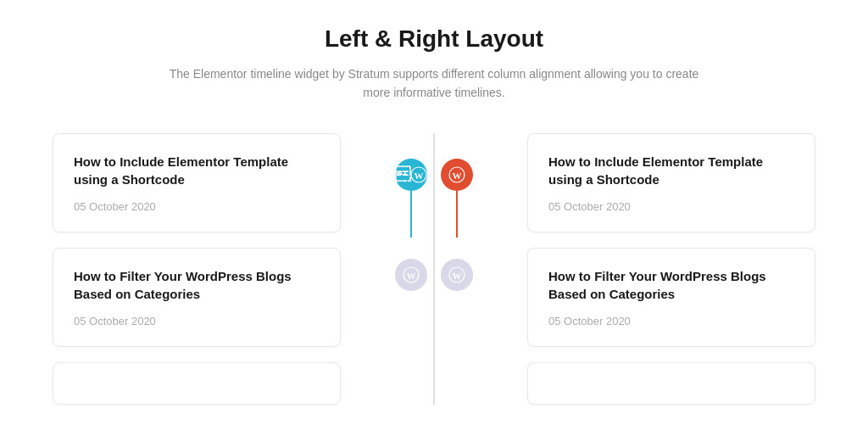 Image resolution: width=868 pixels, height=442 pixels. What do you see at coordinates (457, 275) in the screenshot?
I see `icon-wrapper-right-2: W` at bounding box center [457, 275].